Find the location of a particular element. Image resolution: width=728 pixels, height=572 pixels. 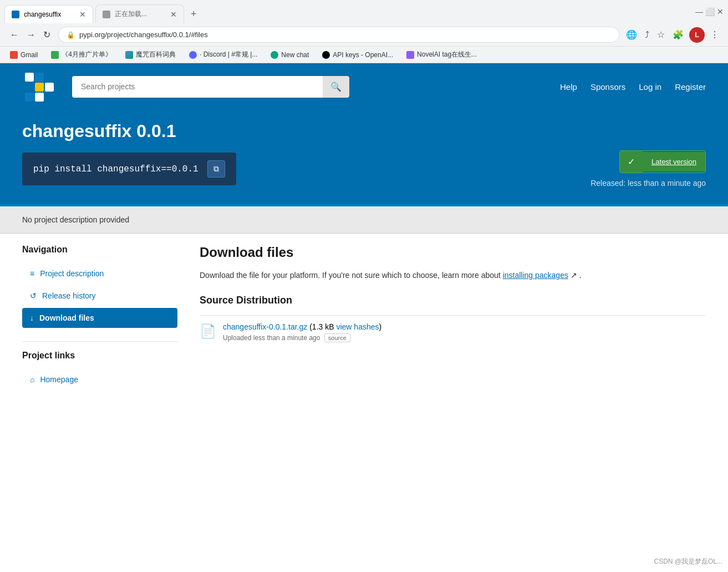

tab-close-button: ✕ is located at coordinates (83, 14).